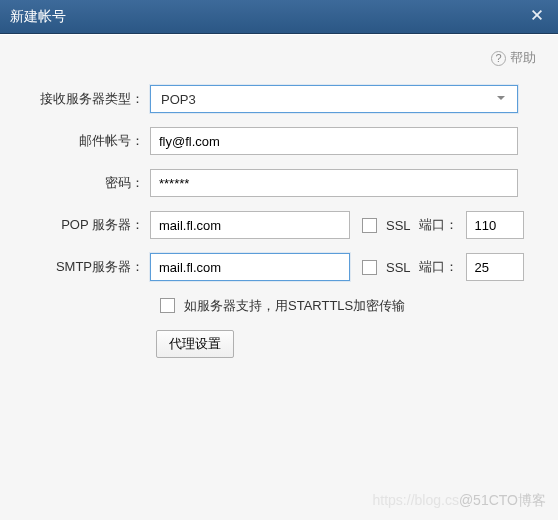 This screenshot has width=558, height=520. I want to click on account-label: 邮件帐号：, so click(75, 141).